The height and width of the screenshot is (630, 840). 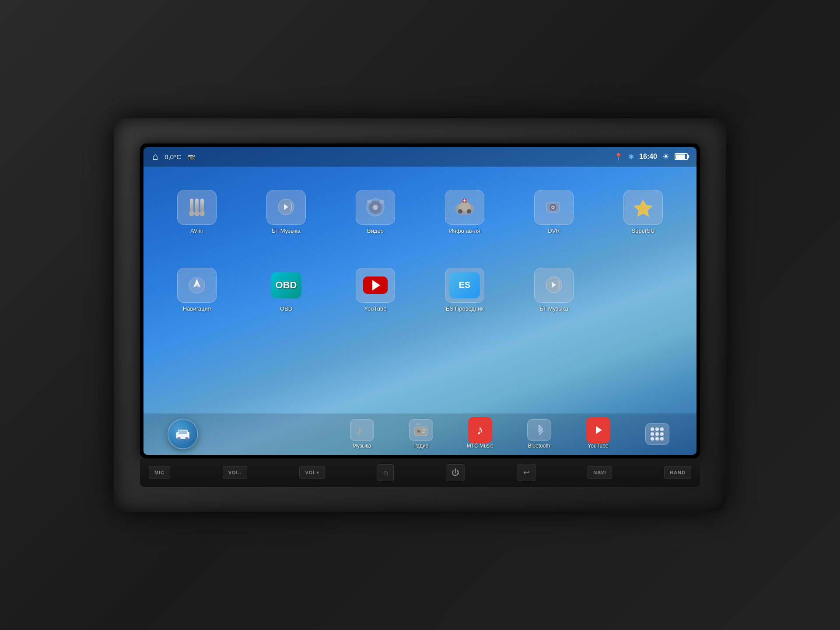 I want to click on back-button: ↩, so click(x=527, y=472).